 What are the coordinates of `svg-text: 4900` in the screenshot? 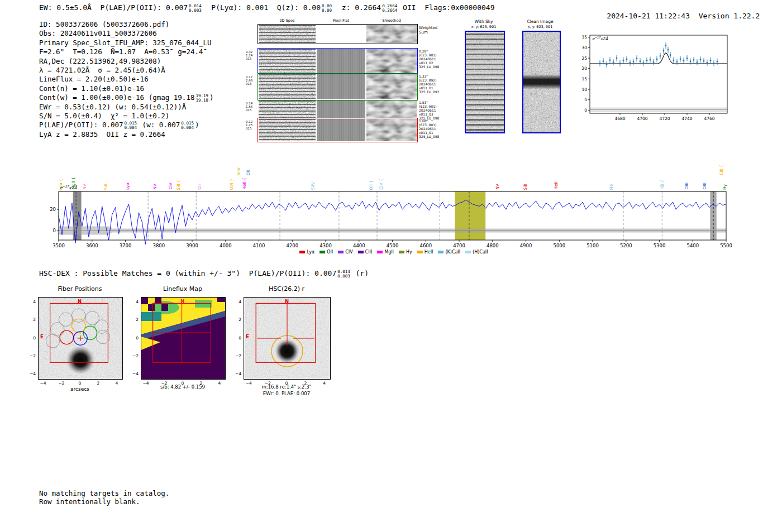 It's located at (526, 246).